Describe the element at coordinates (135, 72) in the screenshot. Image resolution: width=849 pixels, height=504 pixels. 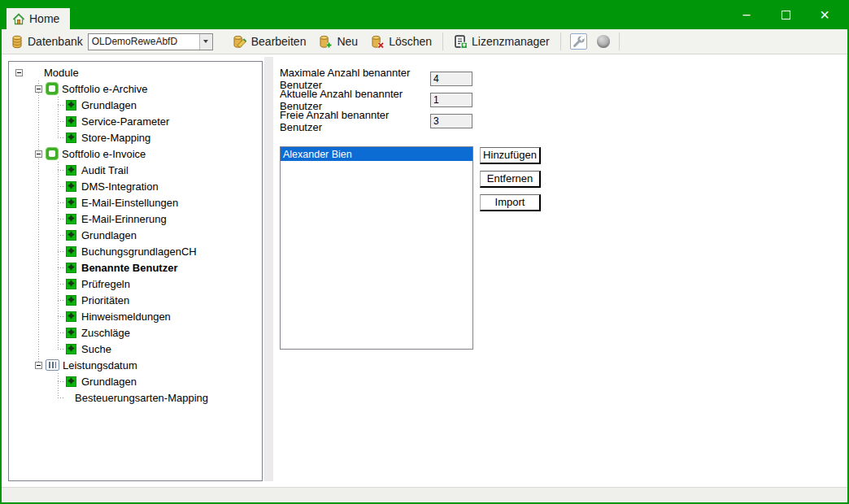
I see `tree-item-module: Module` at that location.